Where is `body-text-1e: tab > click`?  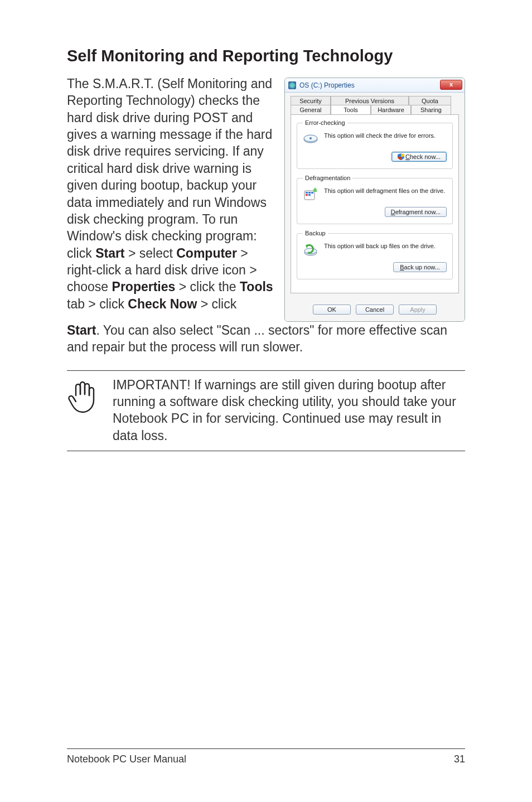 body-text-1e: tab > click is located at coordinates (97, 304).